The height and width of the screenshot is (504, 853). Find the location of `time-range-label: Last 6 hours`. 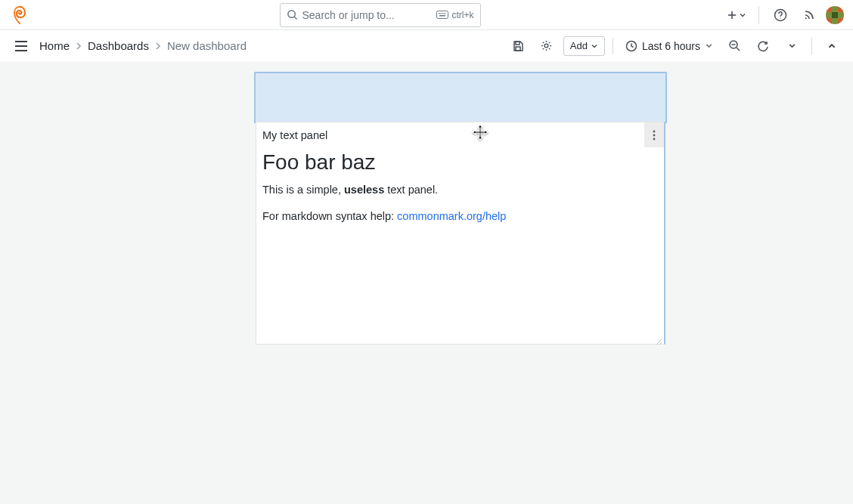

time-range-label: Last 6 hours is located at coordinates (672, 46).